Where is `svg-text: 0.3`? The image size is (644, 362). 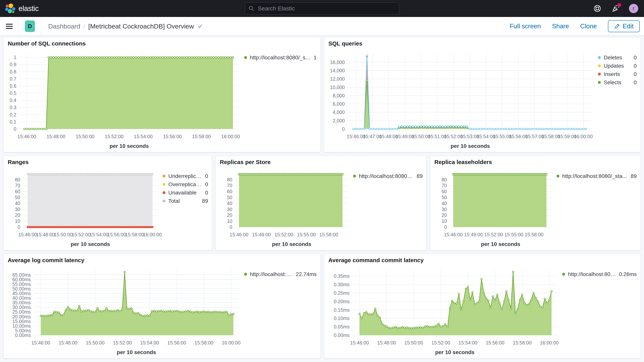 svg-text: 0.3 is located at coordinates (13, 108).